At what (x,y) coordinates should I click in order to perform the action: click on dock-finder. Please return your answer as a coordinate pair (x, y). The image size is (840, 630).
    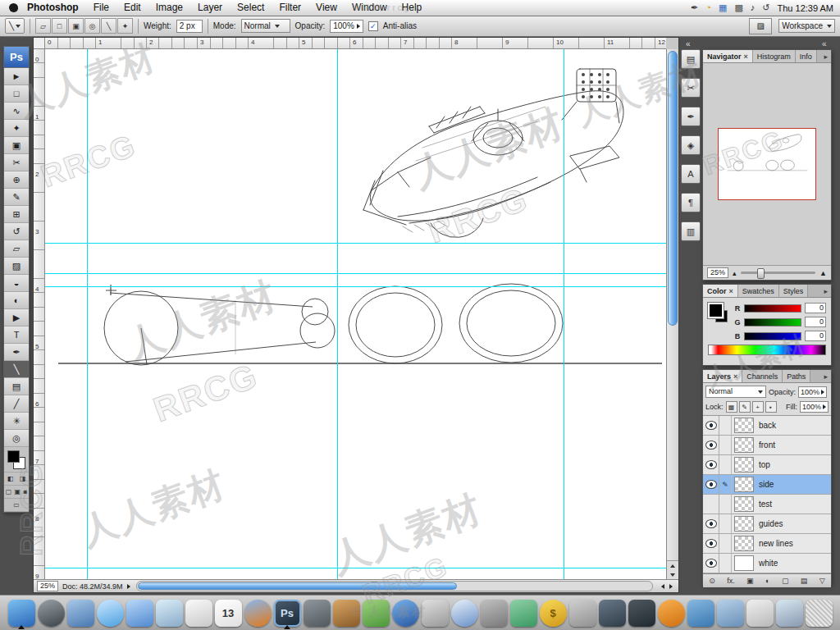
    Looking at the image, I should click on (21, 613).